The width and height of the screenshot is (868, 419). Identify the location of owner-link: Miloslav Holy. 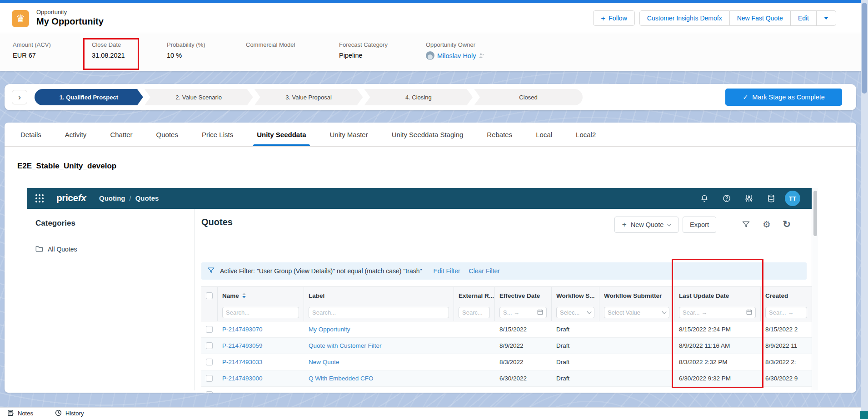
(456, 56).